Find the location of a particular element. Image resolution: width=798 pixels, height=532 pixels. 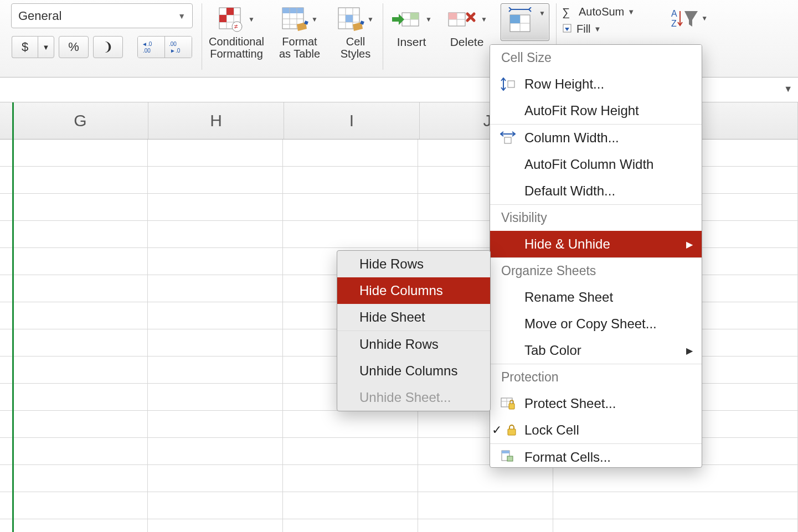

format-cells-button: ▼ is located at coordinates (525, 26).